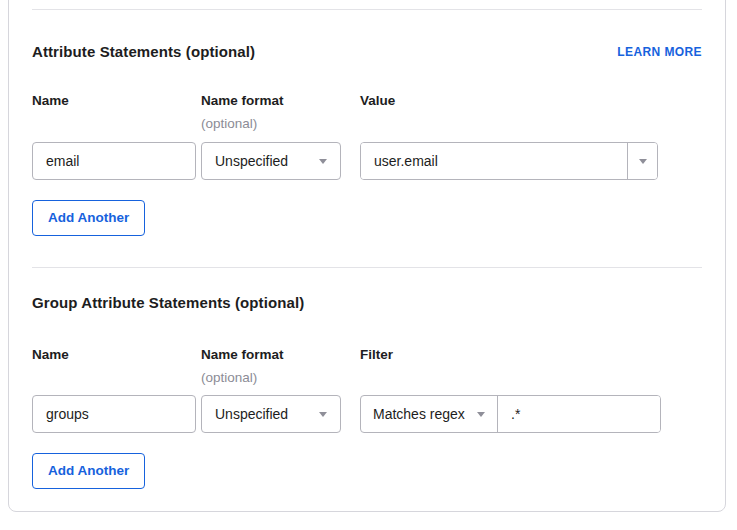  I want to click on group-attribute-filter-expression-input, so click(580, 414).